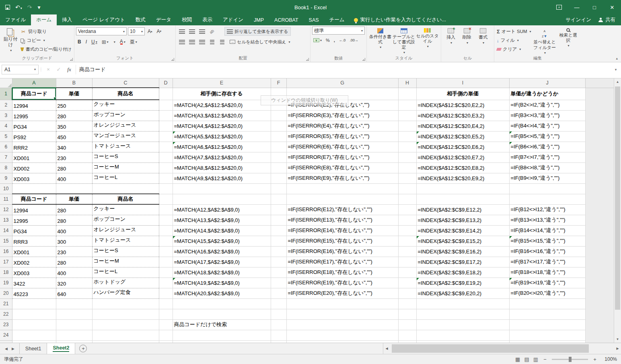 The image size is (621, 364). I want to click on cell-G16: =IF(ISERROR(E16),"存在しない",""), so click(342, 251).